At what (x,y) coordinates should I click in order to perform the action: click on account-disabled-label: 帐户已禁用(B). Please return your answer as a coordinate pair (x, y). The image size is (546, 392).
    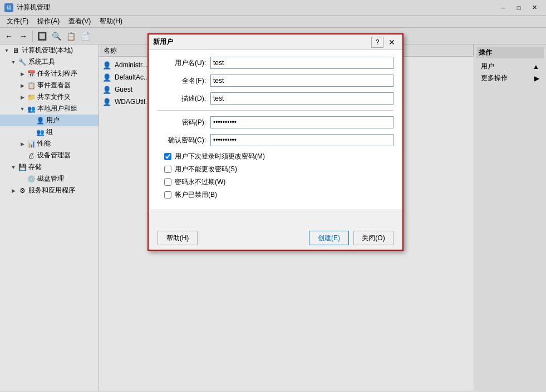
    Looking at the image, I should click on (196, 195).